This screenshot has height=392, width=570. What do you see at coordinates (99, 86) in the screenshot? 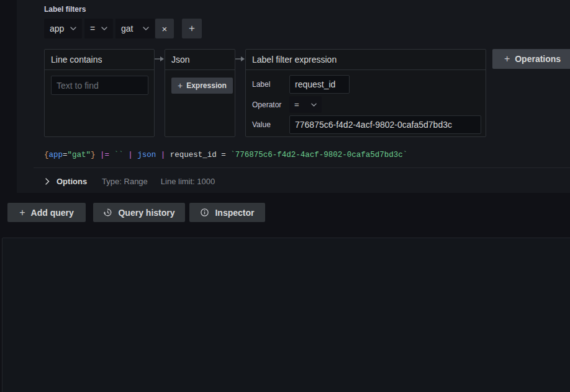
I see `line-contains-input` at bounding box center [99, 86].